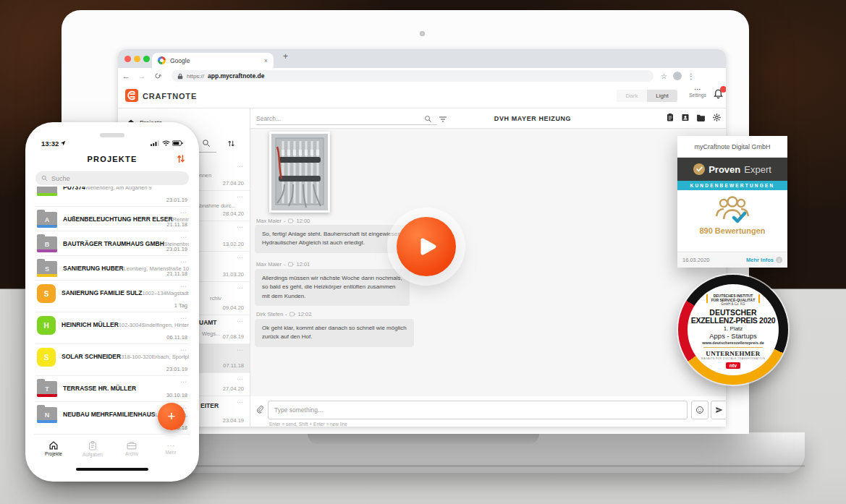 This screenshot has width=846, height=504. I want to click on phone-header: PROJEKTE, so click(112, 159).